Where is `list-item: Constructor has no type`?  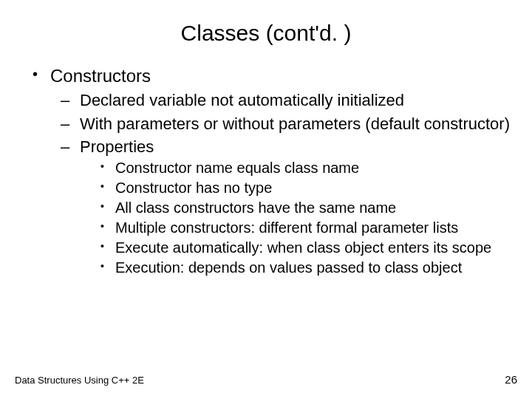 list-item: Constructor has no type is located at coordinates (266, 188).